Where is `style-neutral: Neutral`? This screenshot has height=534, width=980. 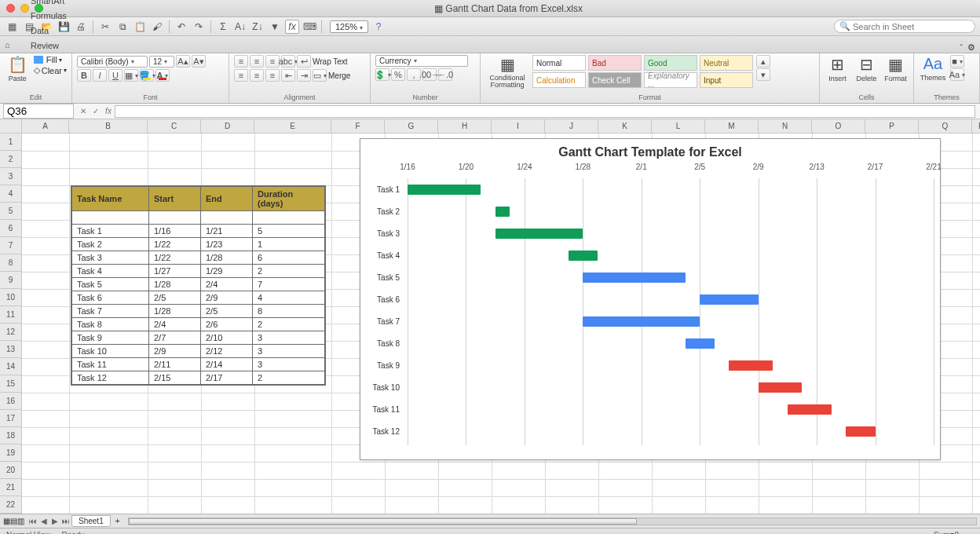 style-neutral: Neutral is located at coordinates (726, 63).